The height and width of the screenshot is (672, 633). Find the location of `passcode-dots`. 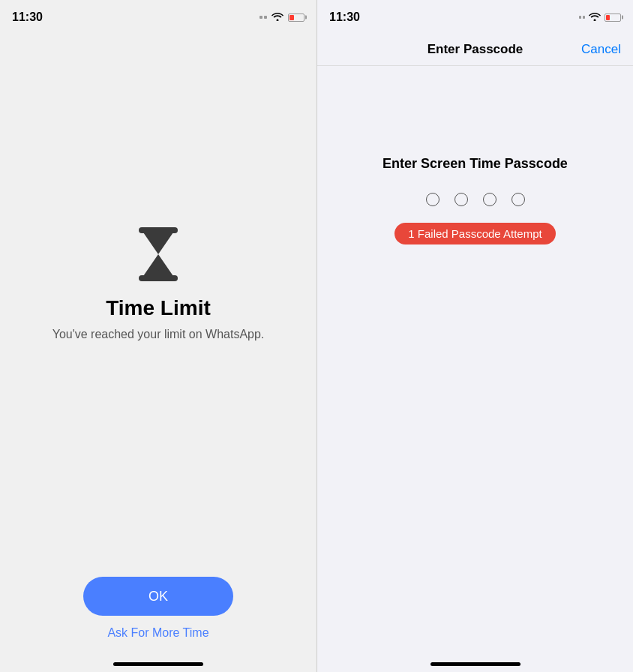

passcode-dots is located at coordinates (476, 200).